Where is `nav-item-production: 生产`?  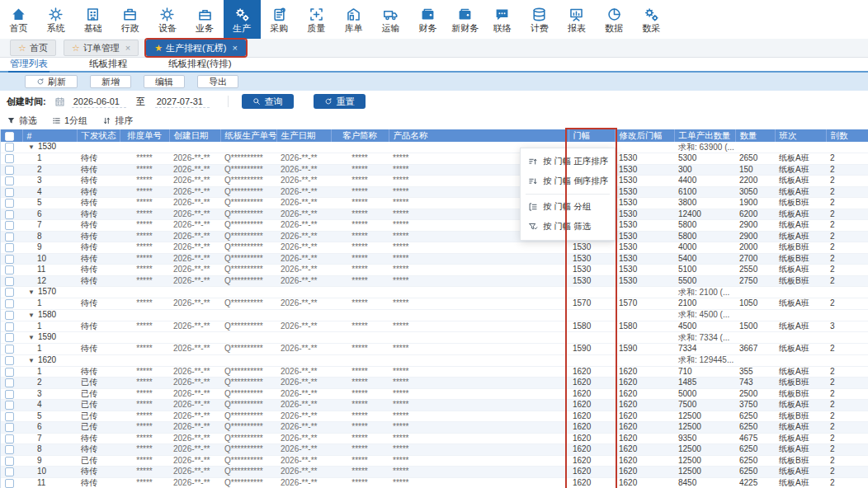
nav-item-production: 生产 is located at coordinates (243, 20).